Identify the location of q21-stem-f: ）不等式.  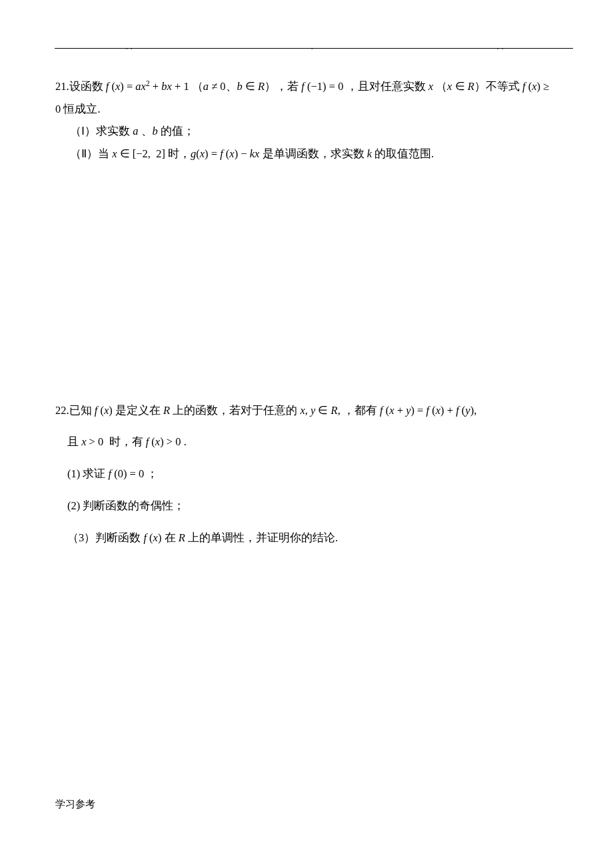
(498, 87).